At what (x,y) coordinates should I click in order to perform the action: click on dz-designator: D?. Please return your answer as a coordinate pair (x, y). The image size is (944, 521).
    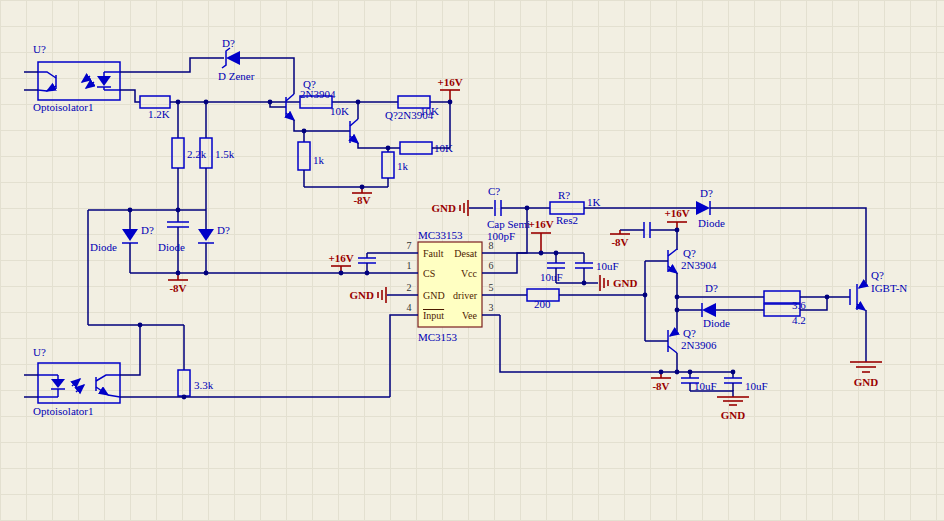
    Looking at the image, I should click on (228, 43).